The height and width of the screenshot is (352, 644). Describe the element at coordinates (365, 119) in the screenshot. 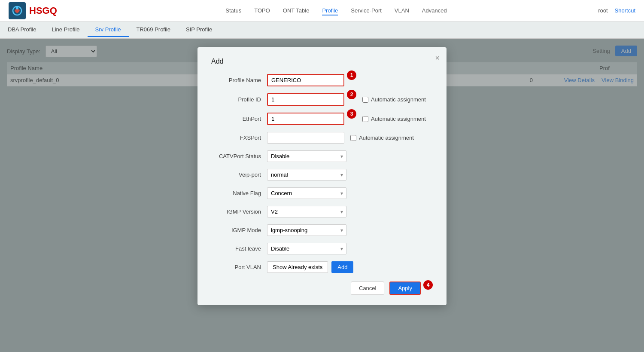

I see `auto-assign-eth-port-checkbox` at that location.